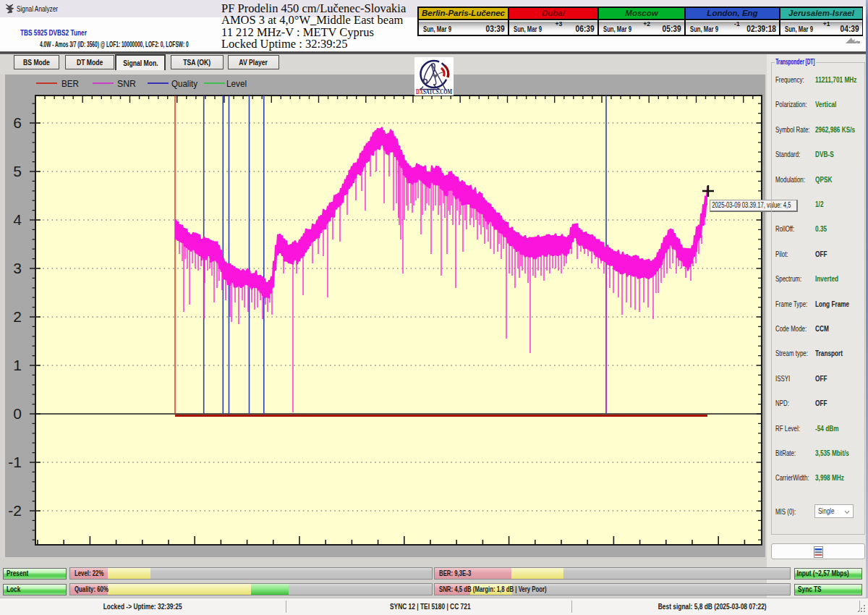  I want to click on svg-text: 3, so click(17, 268).